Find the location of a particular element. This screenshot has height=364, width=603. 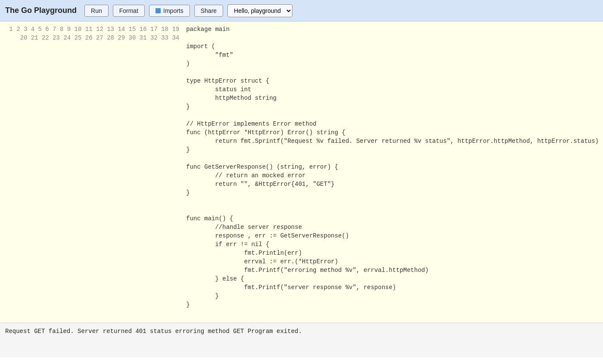

hello-select: Hello, playgroundFibonacciConcurrent piG… is located at coordinates (260, 11).